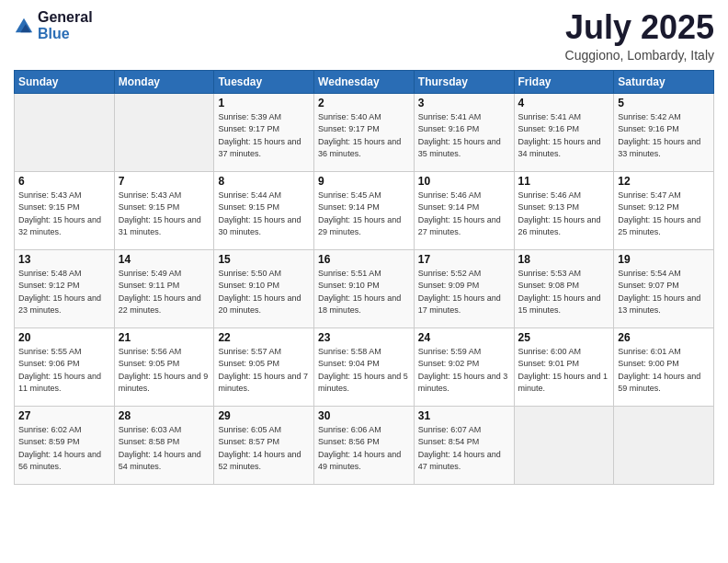 Image resolution: width=728 pixels, height=563 pixels. I want to click on day-detail: Sunrise: 6:06 AMSunset: 8:56 PMDaylight:…, so click(364, 449).